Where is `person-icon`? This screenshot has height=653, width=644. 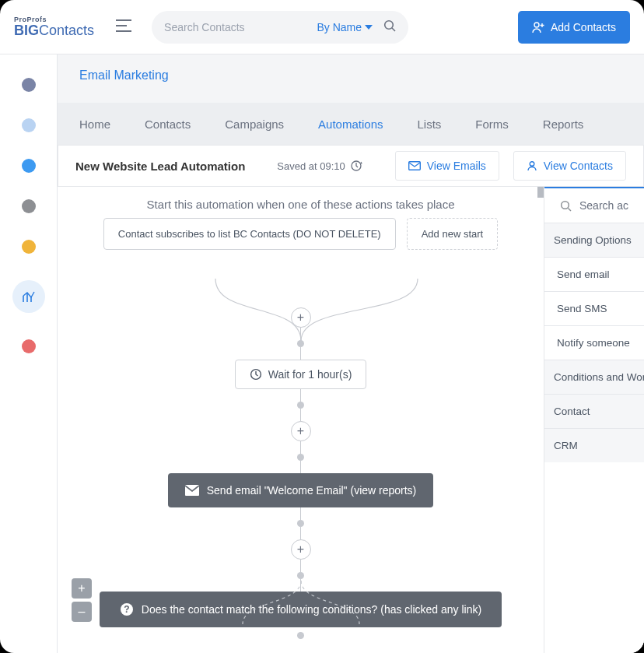 person-icon is located at coordinates (532, 166).